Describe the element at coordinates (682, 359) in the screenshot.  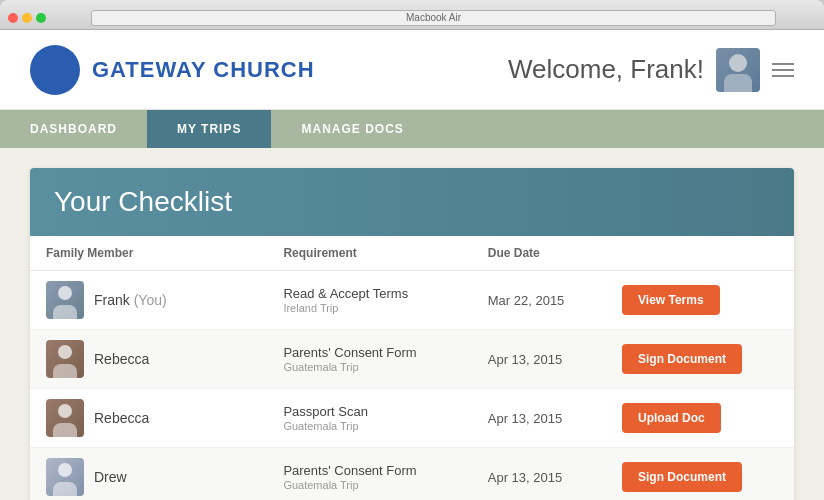
I see `action-button-1: Sign Document` at that location.